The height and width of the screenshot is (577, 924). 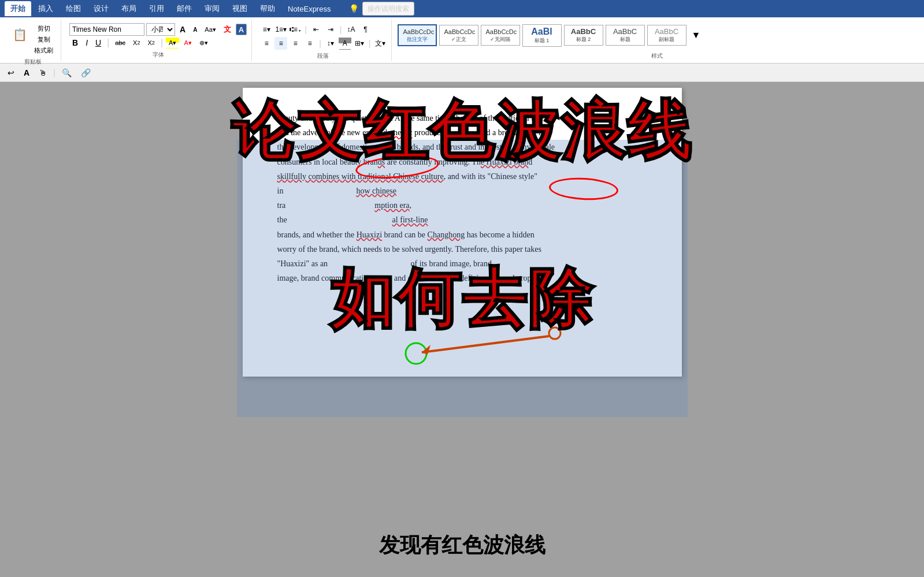 What do you see at coordinates (266, 43) in the screenshot?
I see `align-left-btn: ≡` at bounding box center [266, 43].